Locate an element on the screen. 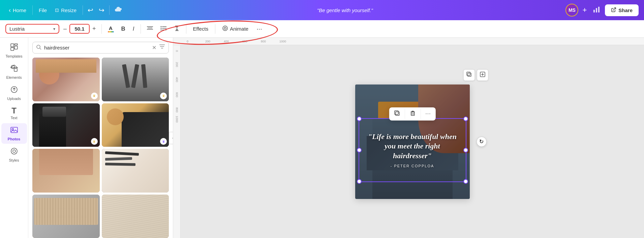 The image size is (644, 238). search-clear-button: ✕ is located at coordinates (154, 48).